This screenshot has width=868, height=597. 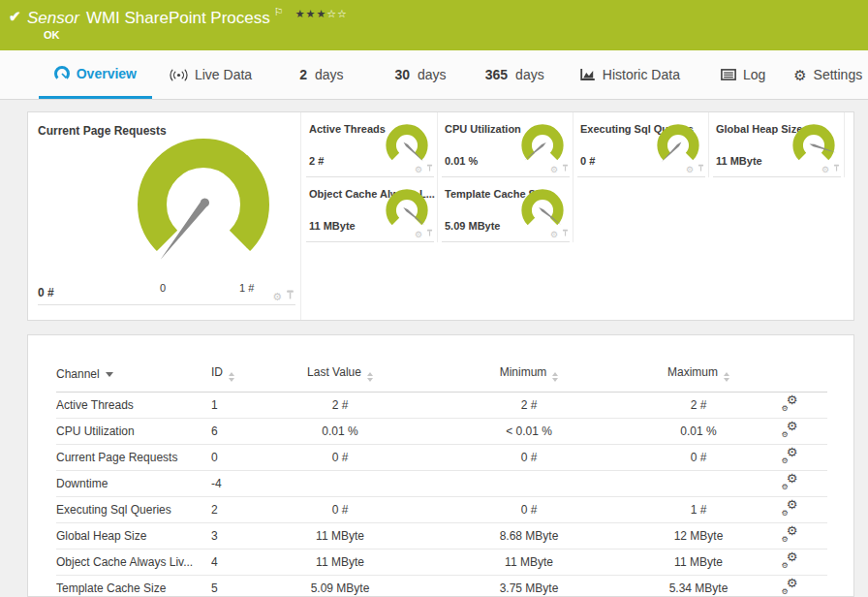 I want to click on column-header-maximum: Maximum, so click(x=698, y=376).